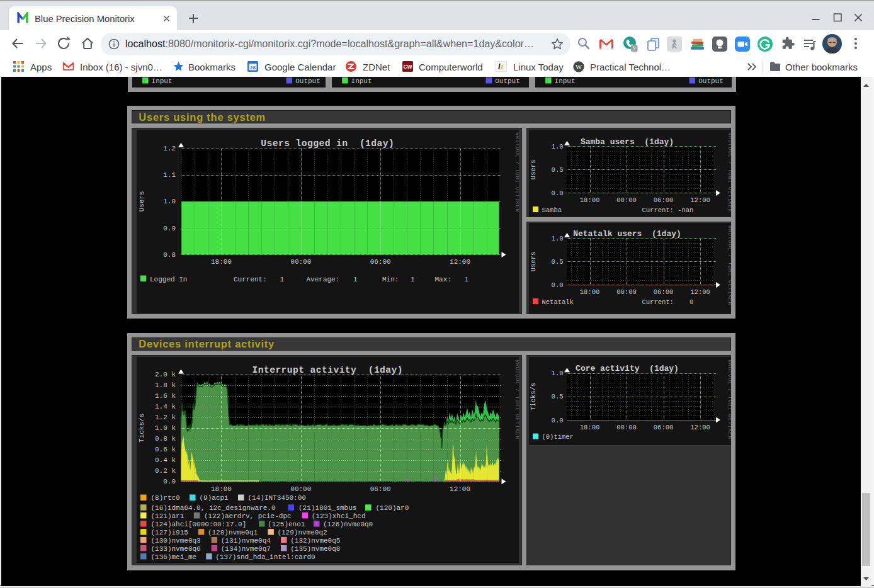  What do you see at coordinates (169, 149) in the screenshot?
I see `svg-text: 1.2` at bounding box center [169, 149].